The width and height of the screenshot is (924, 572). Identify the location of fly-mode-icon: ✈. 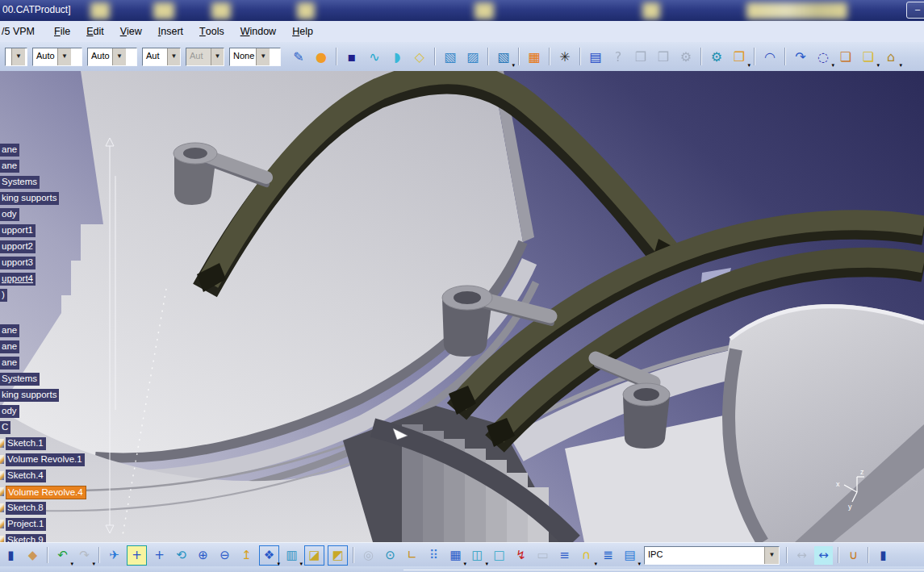
(115, 555).